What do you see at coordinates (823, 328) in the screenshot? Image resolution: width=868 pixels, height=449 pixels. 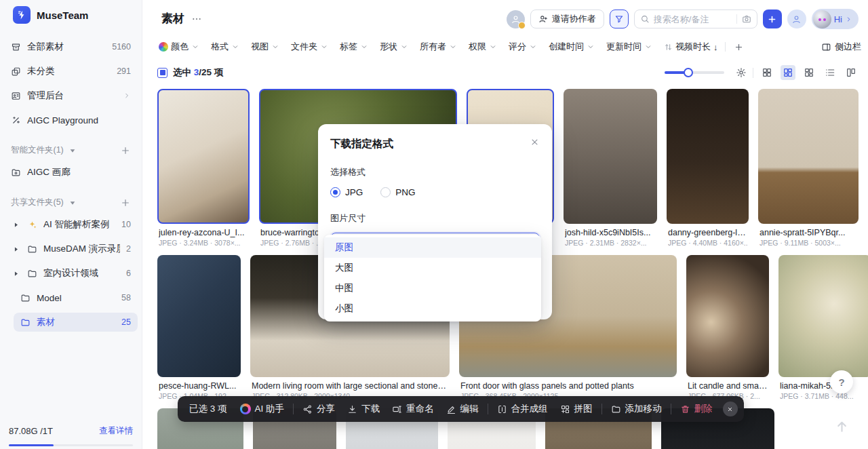 I see `asset-card: liana-mikah-5r... JPEG · 3.71MB · 448...` at bounding box center [823, 328].